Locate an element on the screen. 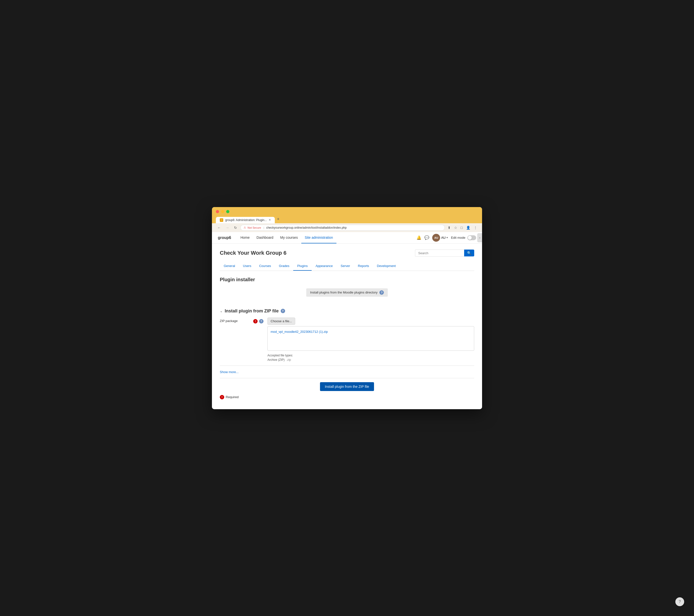 The width and height of the screenshot is (694, 616). help-fab-button: ? is located at coordinates (680, 602).